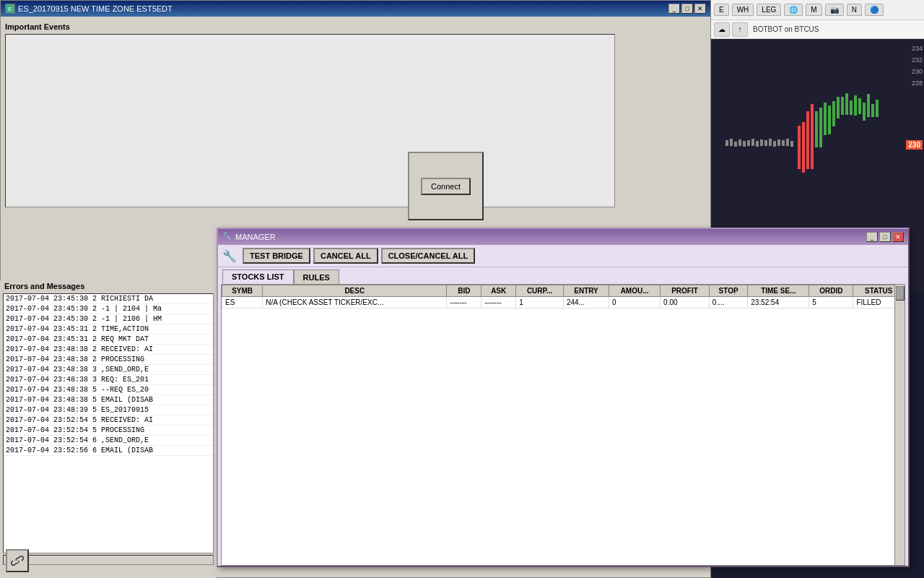  I want to click on table-cell-5: 244..., so click(586, 303).